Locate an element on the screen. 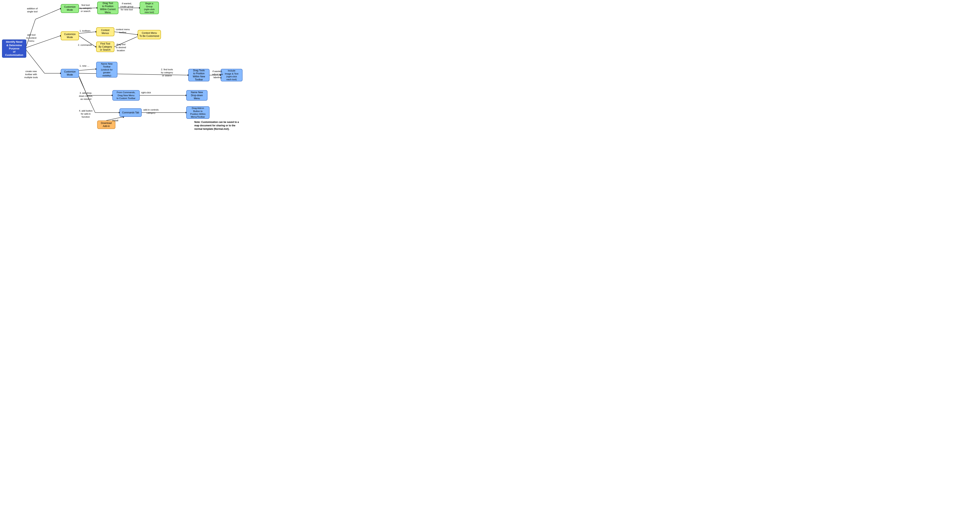 Image resolution: width=980 pixels, height=523 pixels. label-right-click: right-click is located at coordinates (146, 92).